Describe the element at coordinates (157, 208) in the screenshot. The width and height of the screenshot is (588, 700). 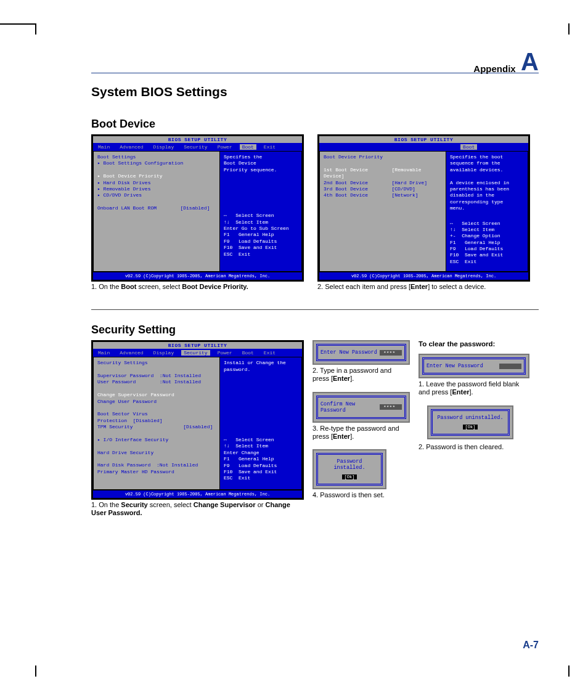
I see `onboard-lan-row: Onboard LAN Boot ROM [Disabled]` at that location.